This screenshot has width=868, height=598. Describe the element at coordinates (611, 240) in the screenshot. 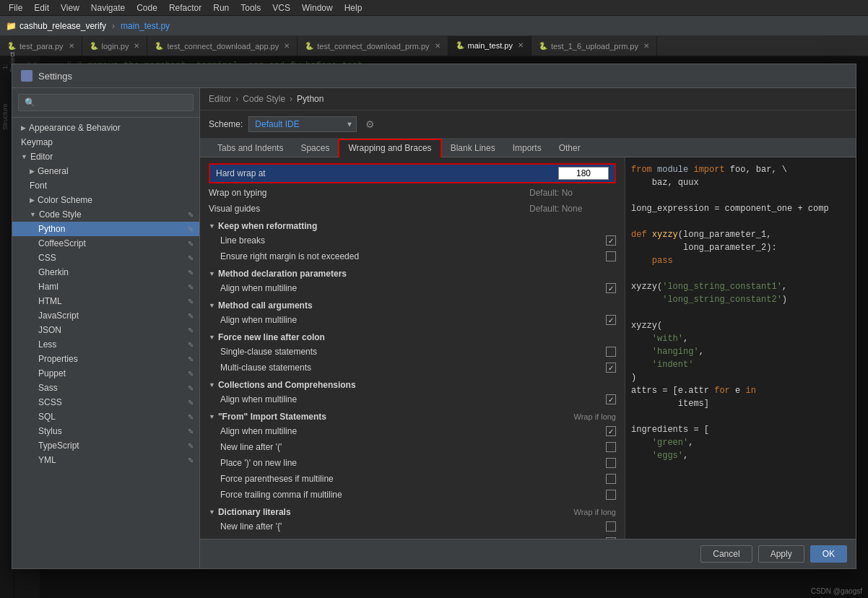

I see `line-breaks-checkbox` at that location.